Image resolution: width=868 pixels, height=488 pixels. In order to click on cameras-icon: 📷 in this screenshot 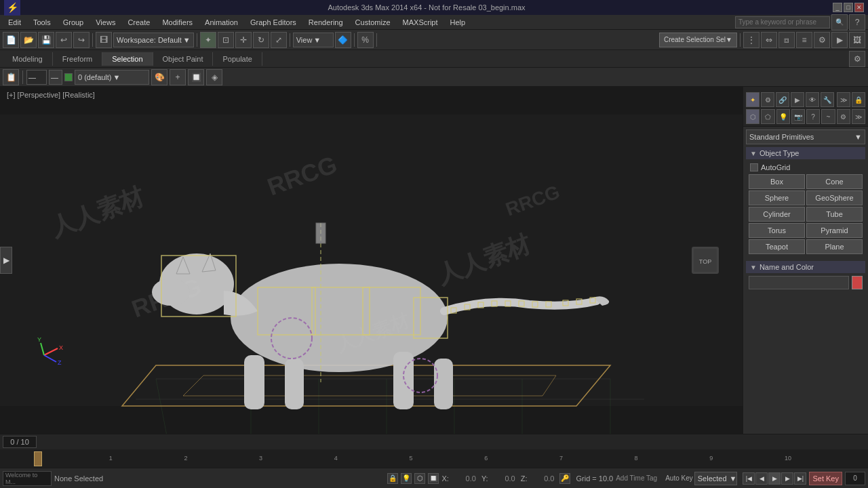, I will do `click(798, 117)`.